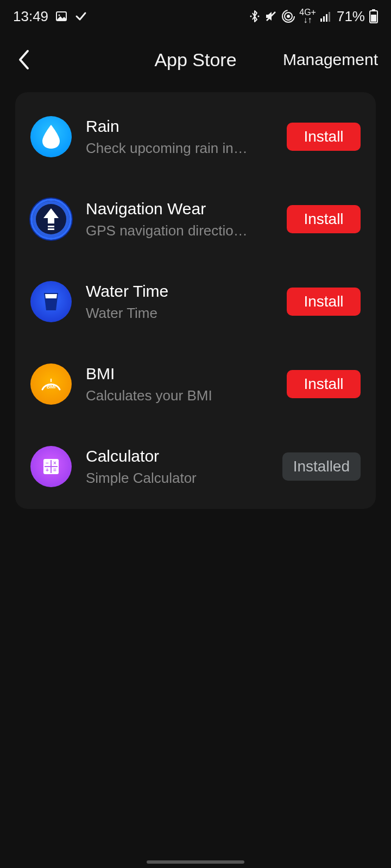 Image resolution: width=391 pixels, height=868 pixels. I want to click on app-row-water-time: Water Time Water Time Install, so click(195, 301).